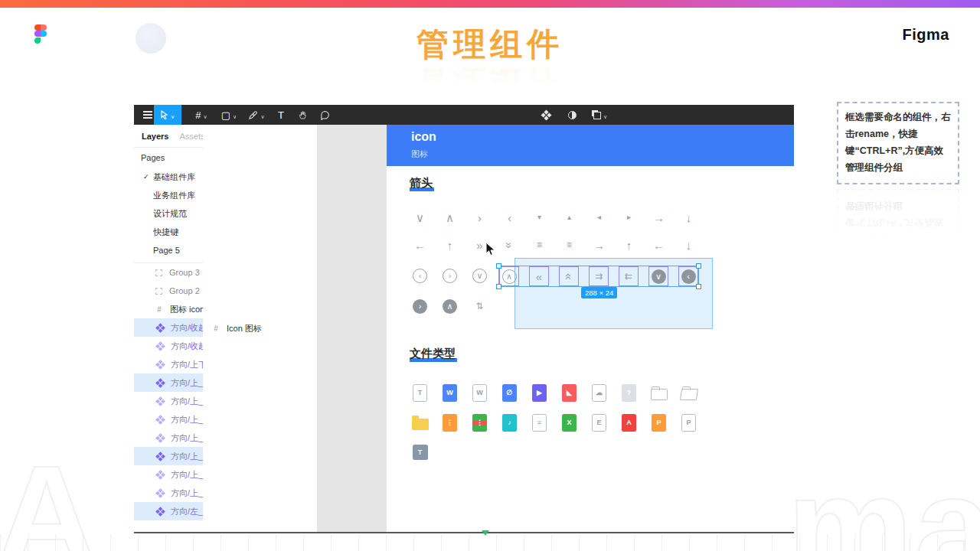  Describe the element at coordinates (658, 422) in the screenshot. I see `ppt-file-icon: P` at that location.